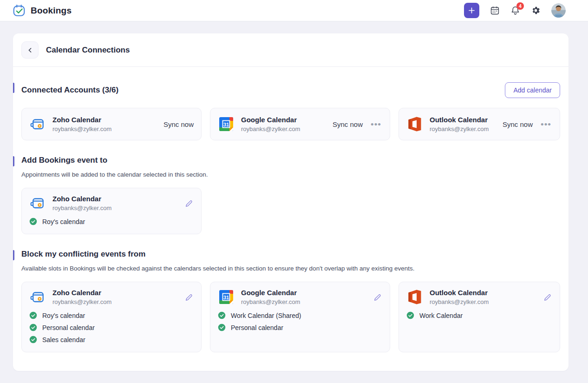  I want to click on add-event-description: Appointments will be added to the calend…, so click(291, 175).